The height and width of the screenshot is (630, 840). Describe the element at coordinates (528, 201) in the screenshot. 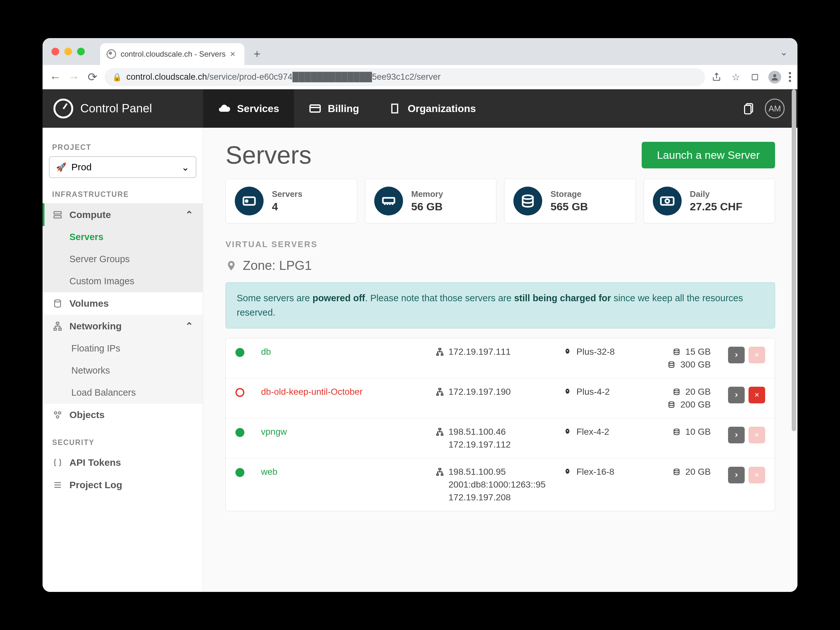

I see `storage-stat-icon` at that location.